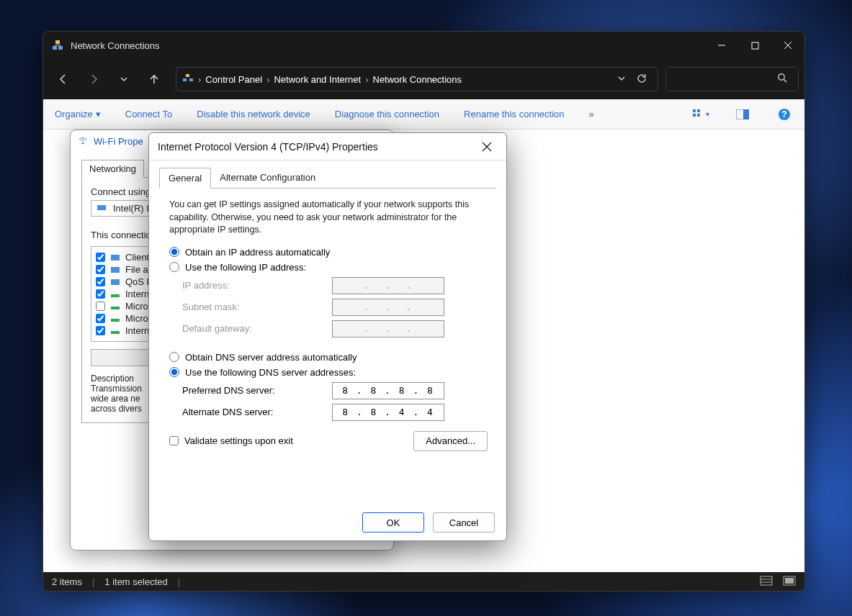 The image size is (852, 616). I want to click on ipv4-tabstrip: General Alternate Configuration, so click(328, 178).